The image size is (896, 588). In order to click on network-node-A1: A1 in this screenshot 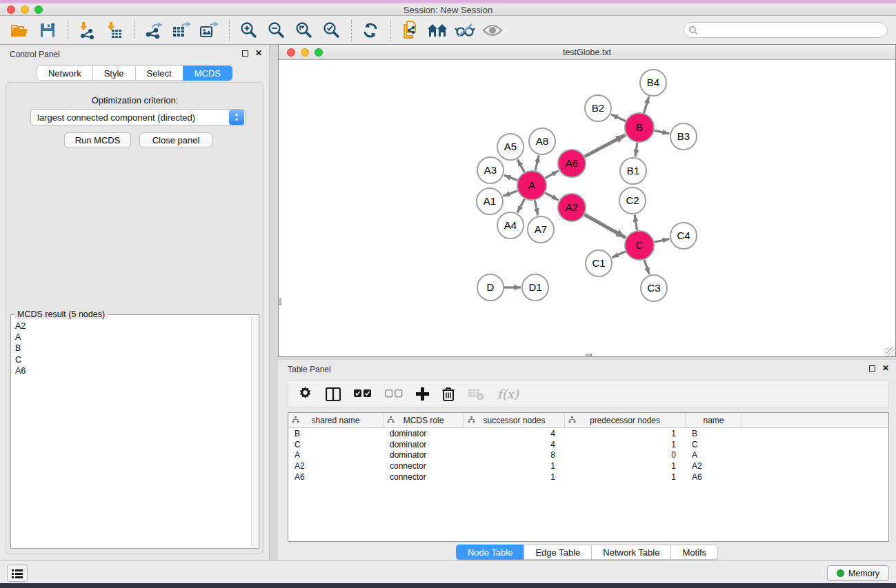, I will do `click(490, 201)`.